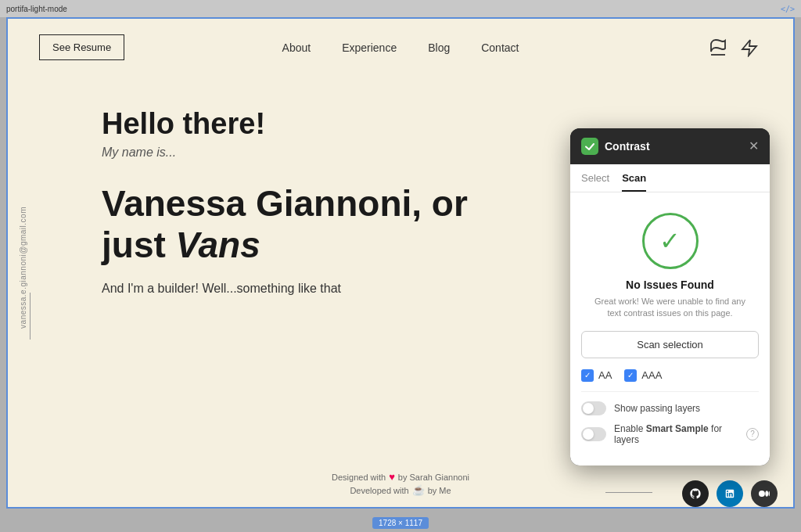  What do you see at coordinates (400, 483) in the screenshot?
I see `footer: Designed with ♥ by Sarah Giannoni Develo…` at bounding box center [400, 483].